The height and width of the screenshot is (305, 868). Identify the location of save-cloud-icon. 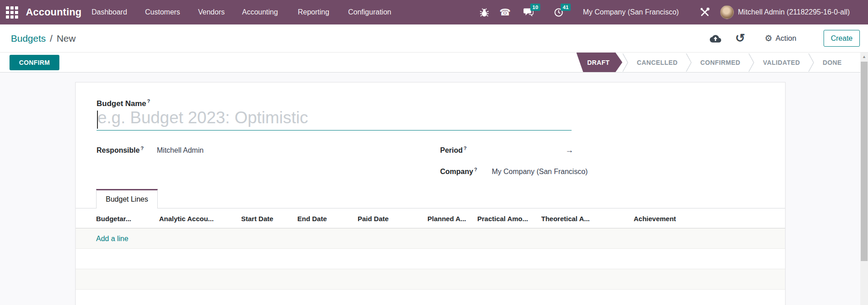
(715, 38).